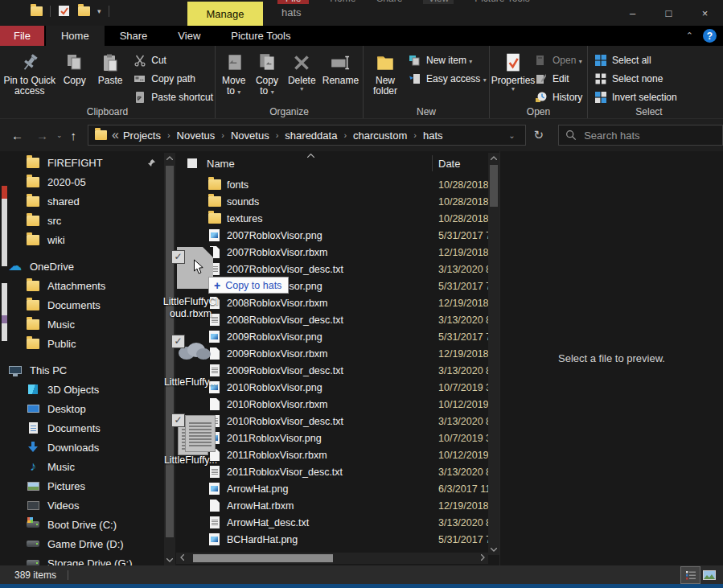 This screenshot has width=723, height=588. Describe the element at coordinates (385, 72) in the screenshot. I see `new-folder-button: New folder` at that location.